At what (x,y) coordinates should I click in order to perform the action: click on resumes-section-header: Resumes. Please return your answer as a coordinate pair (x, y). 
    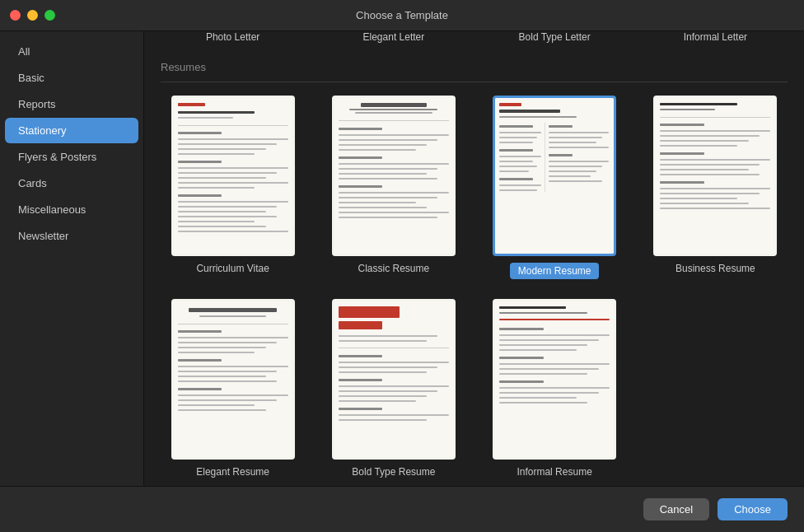
    Looking at the image, I should click on (474, 66).